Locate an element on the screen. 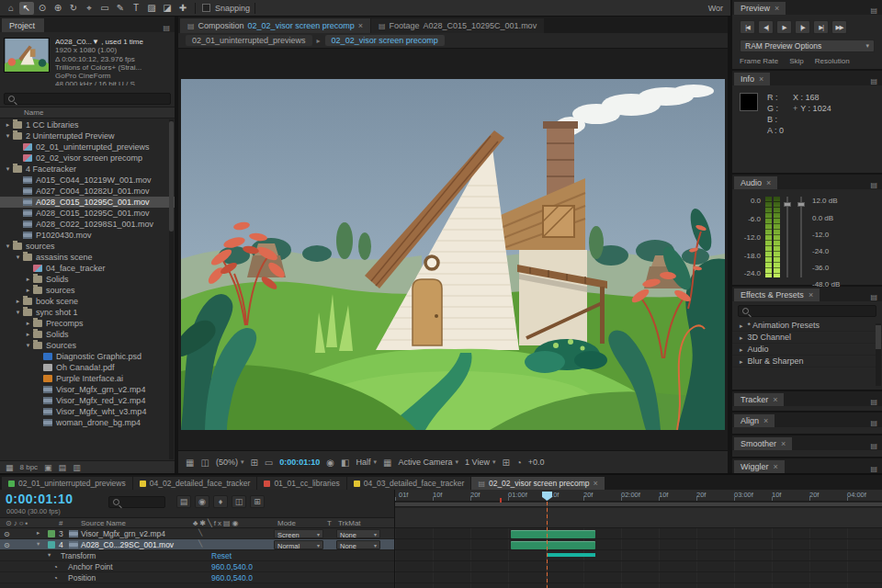 The height and width of the screenshot is (588, 882). effects-category: Blur & Sharpen is located at coordinates (807, 362).